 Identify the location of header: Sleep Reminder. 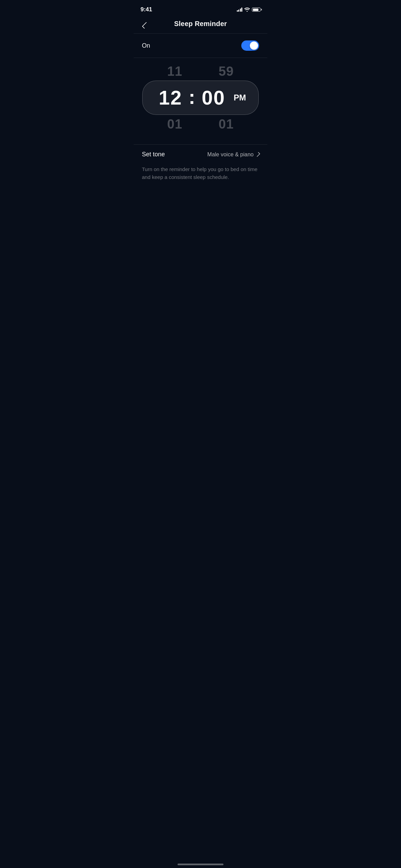
(200, 25).